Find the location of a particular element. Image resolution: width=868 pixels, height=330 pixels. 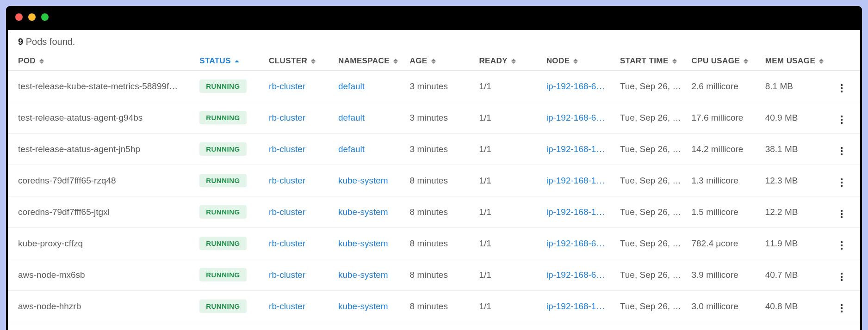

table-row: kube-proxy-cffzq RUNNING rb-cluster kube… is located at coordinates (434, 244).